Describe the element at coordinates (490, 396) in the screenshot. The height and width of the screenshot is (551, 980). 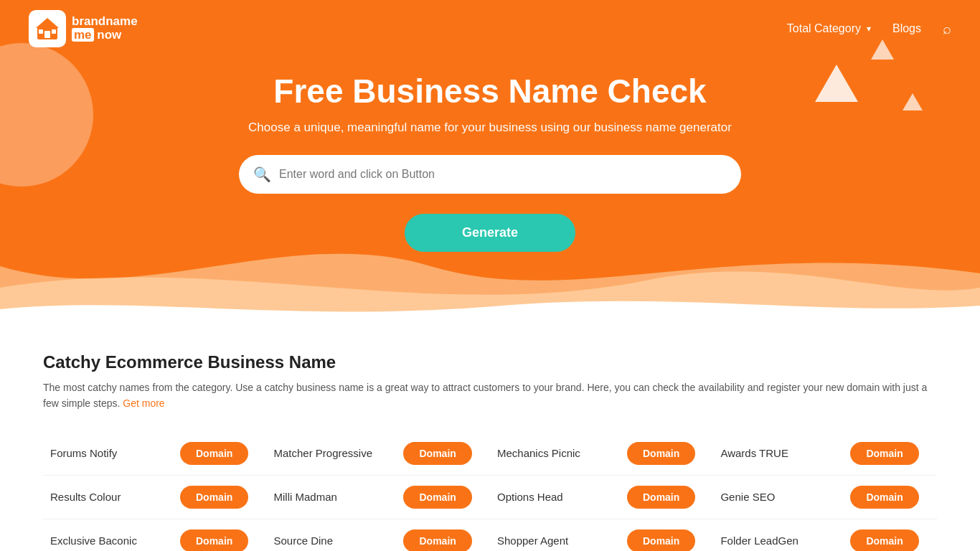
I see `section-desc: The most catchy names from the category.…` at that location.